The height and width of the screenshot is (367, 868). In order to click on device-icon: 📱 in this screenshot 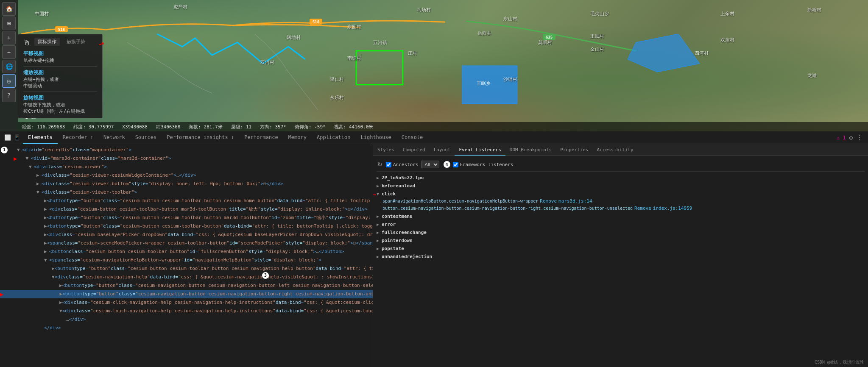, I will do `click(17, 137)`.